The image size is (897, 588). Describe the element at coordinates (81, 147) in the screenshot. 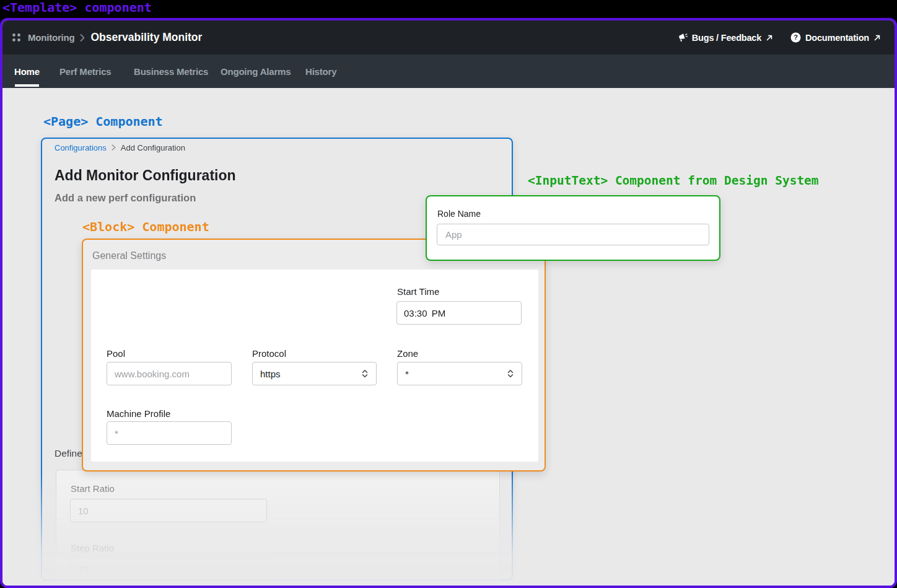

I see `breadcrumb-configurations-link: Configurations` at that location.